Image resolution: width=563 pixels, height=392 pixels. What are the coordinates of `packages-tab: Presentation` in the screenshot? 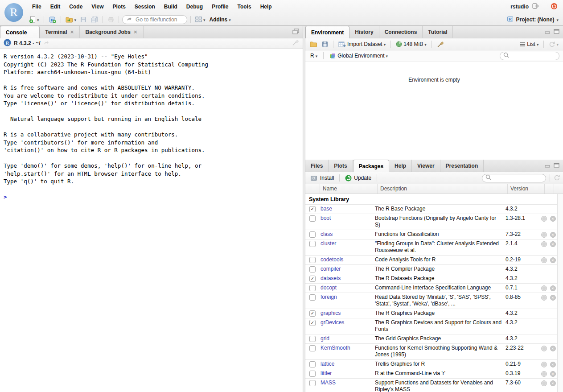 It's located at (462, 166).